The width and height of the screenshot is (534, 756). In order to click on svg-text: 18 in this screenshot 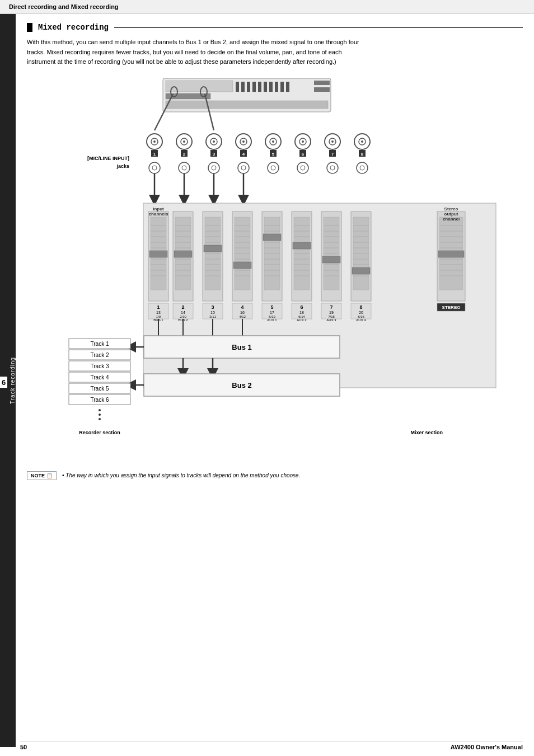, I will do `click(302, 312)`.